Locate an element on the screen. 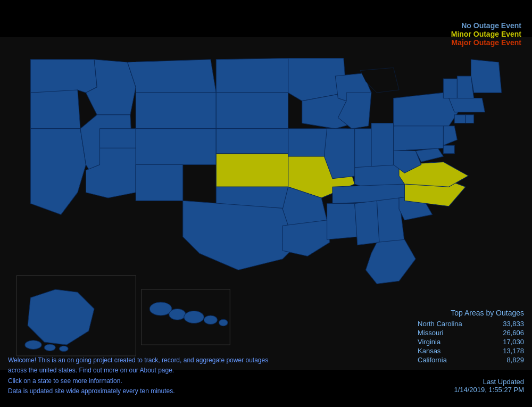  state-al is located at coordinates (367, 222).